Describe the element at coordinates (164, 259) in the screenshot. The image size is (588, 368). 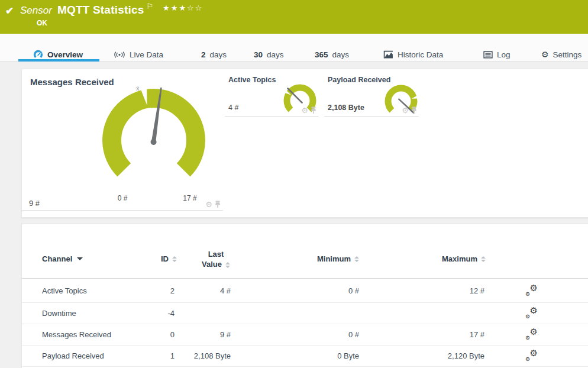
I see `header-label: ID` at that location.